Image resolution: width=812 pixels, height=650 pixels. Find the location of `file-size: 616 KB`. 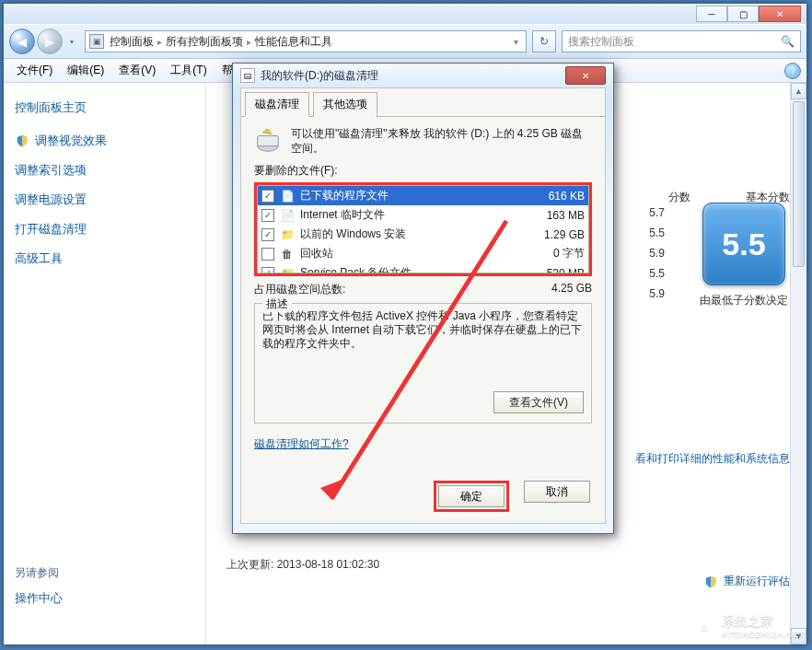

file-size: 616 KB is located at coordinates (551, 196).